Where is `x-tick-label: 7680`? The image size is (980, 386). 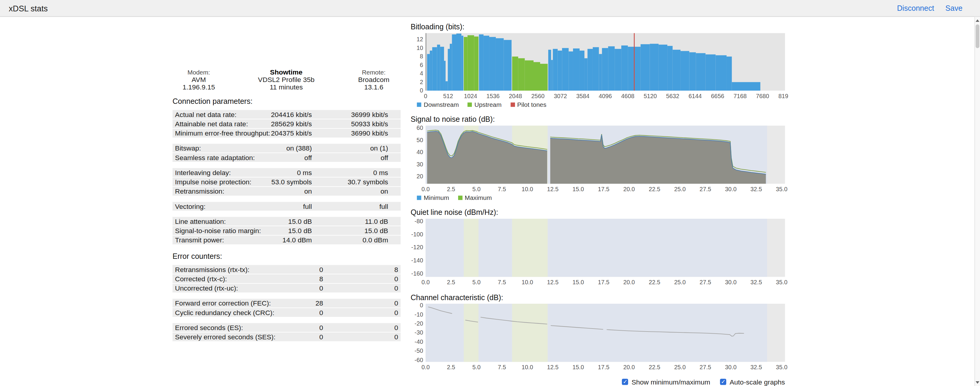 x-tick-label: 7680 is located at coordinates (762, 96).